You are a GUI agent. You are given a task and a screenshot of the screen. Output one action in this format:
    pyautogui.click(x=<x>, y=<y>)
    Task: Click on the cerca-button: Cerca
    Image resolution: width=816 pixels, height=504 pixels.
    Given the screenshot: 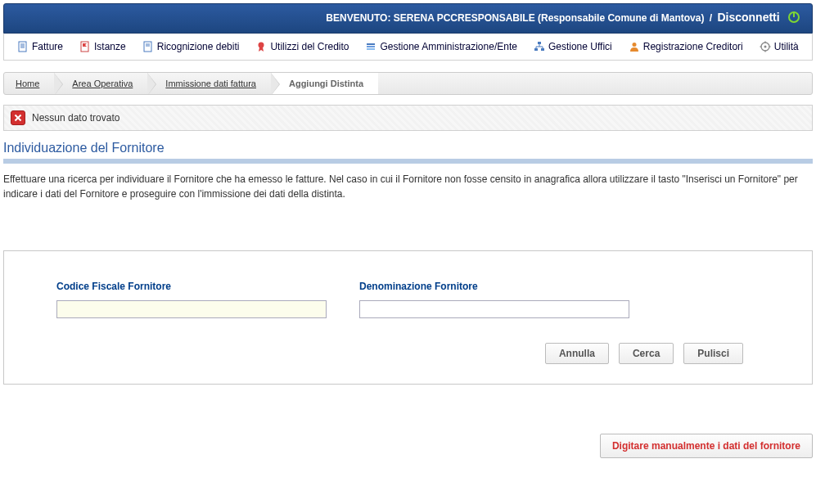 What is the action you would take?
    pyautogui.click(x=647, y=353)
    